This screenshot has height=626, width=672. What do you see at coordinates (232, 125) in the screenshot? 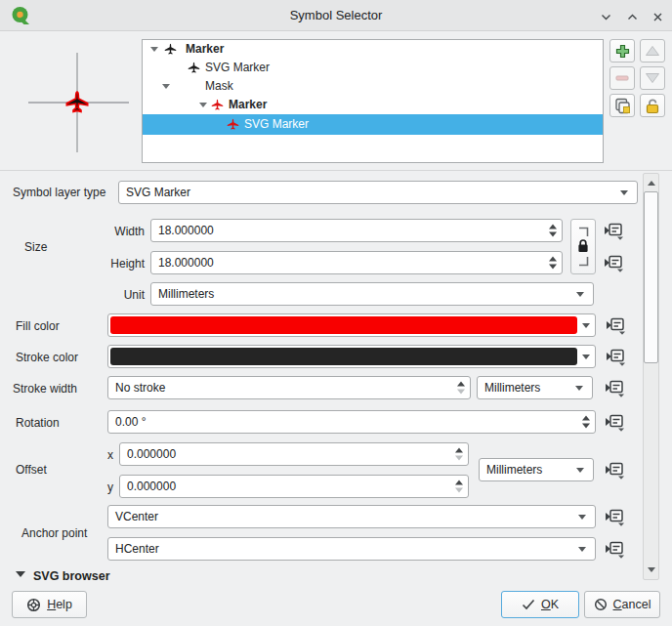
I see `plane-red-icon` at bounding box center [232, 125].